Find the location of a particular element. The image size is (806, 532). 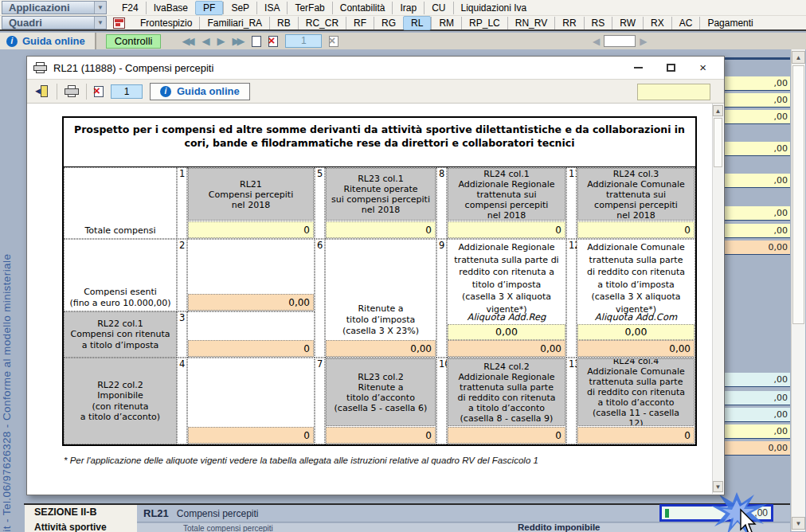

tab: Irap is located at coordinates (408, 8).